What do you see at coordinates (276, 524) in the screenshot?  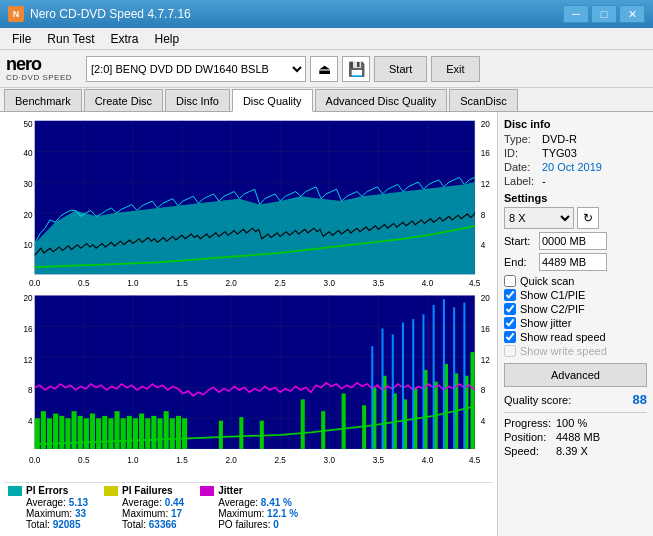 I see `jitter-po-value: 0` at bounding box center [276, 524].